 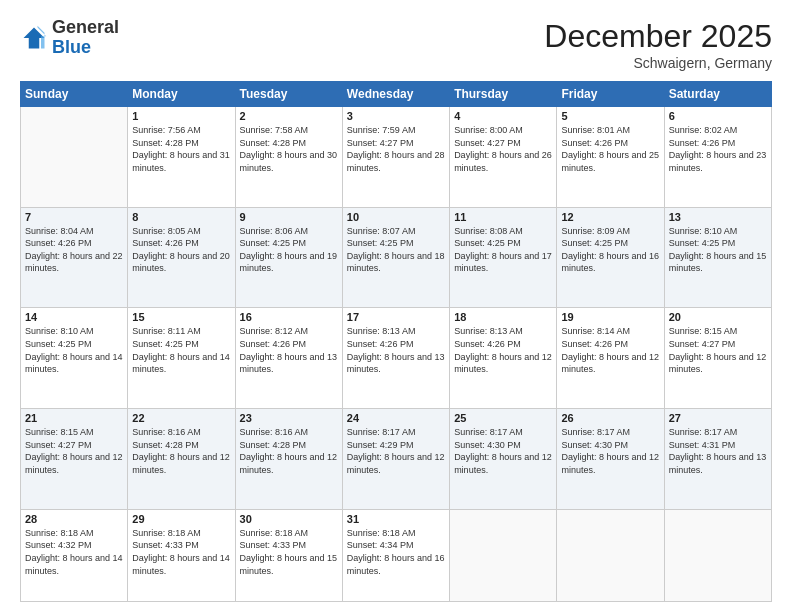 I want to click on header: General Blue December 2025 Schwaigern, G…, so click(x=396, y=44).